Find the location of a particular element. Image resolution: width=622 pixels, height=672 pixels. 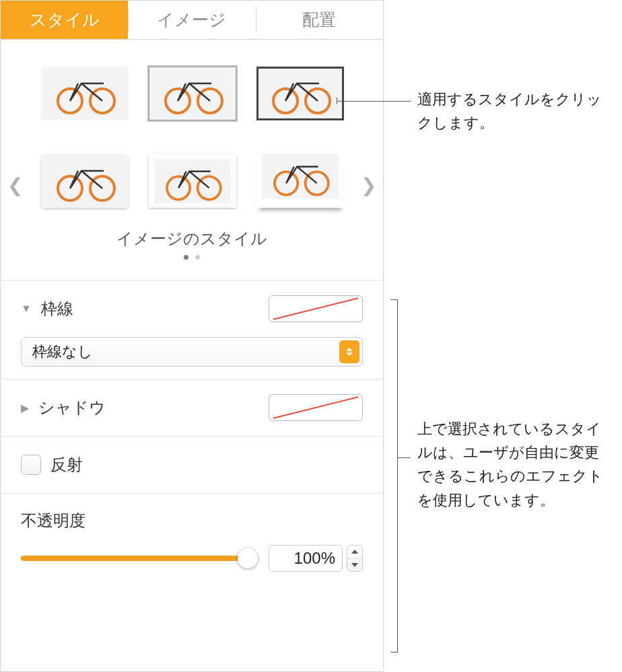

shadow-row: ▶ シャドウ is located at coordinates (192, 408).